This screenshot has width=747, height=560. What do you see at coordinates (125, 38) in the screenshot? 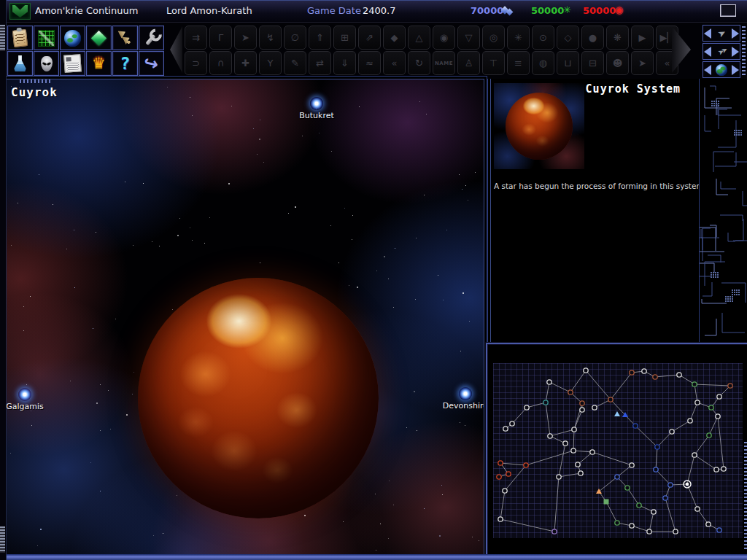
I see `fleets-button` at bounding box center [125, 38].